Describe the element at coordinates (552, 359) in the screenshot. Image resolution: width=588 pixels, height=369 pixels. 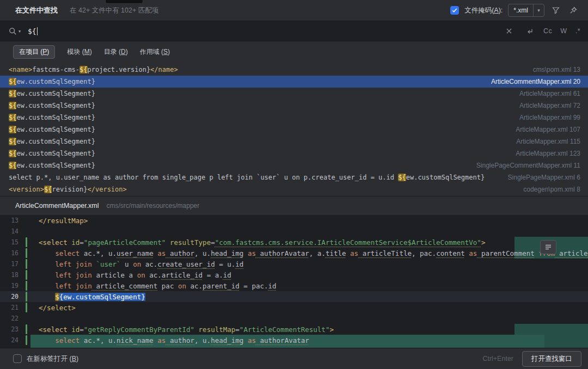
I see `open-find-window-button: 打开查找窗口` at that location.